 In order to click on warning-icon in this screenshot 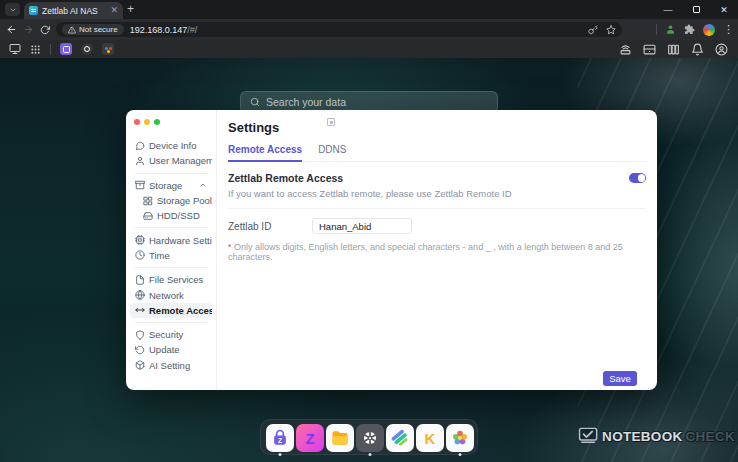, I will do `click(72, 30)`.